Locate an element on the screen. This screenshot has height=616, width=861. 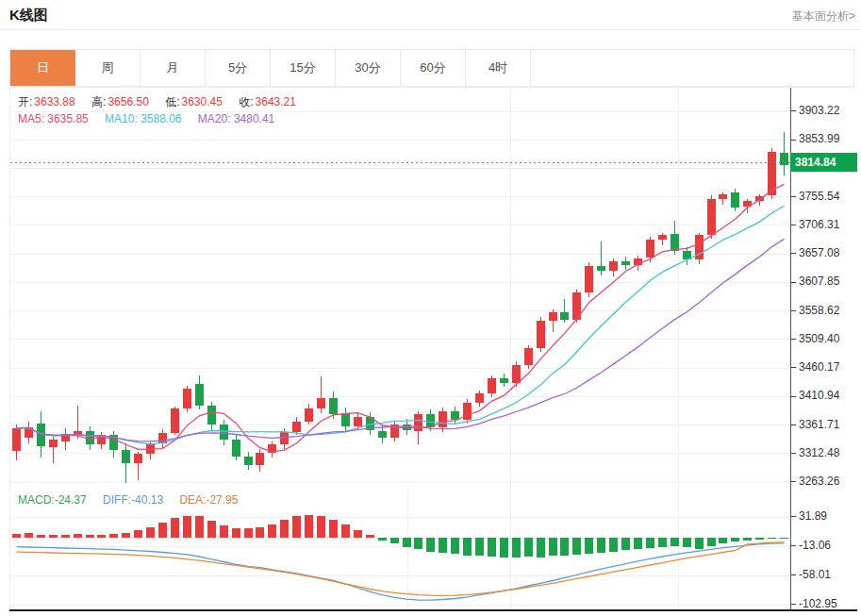
y-tick-label: 3509.40 is located at coordinates (815, 339).